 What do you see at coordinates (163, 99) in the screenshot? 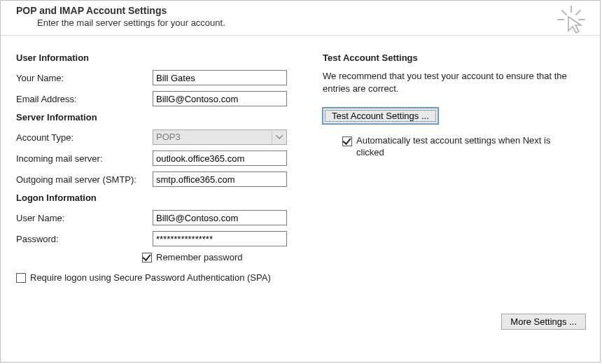
I see `email-row: Email Address:` at bounding box center [163, 99].